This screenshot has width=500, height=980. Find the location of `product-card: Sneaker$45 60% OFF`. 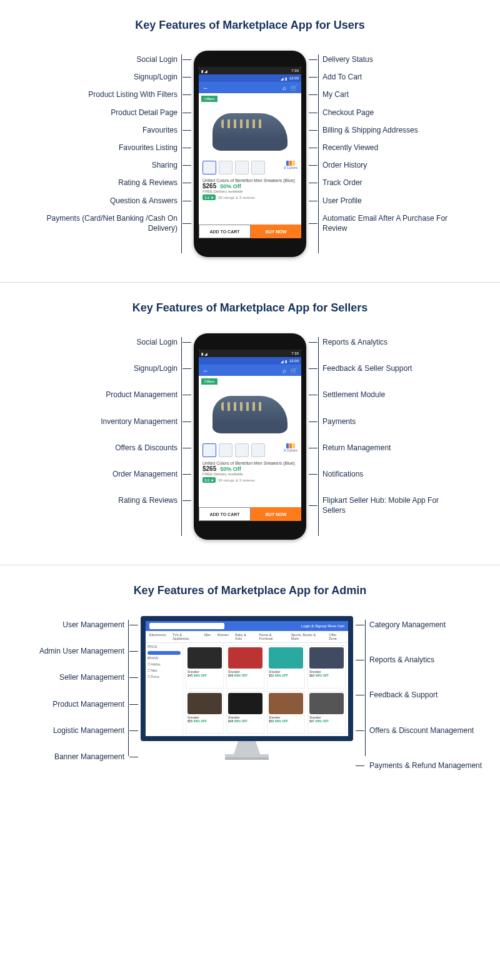

product-card: Sneaker$45 60% OFF is located at coordinates (205, 667).